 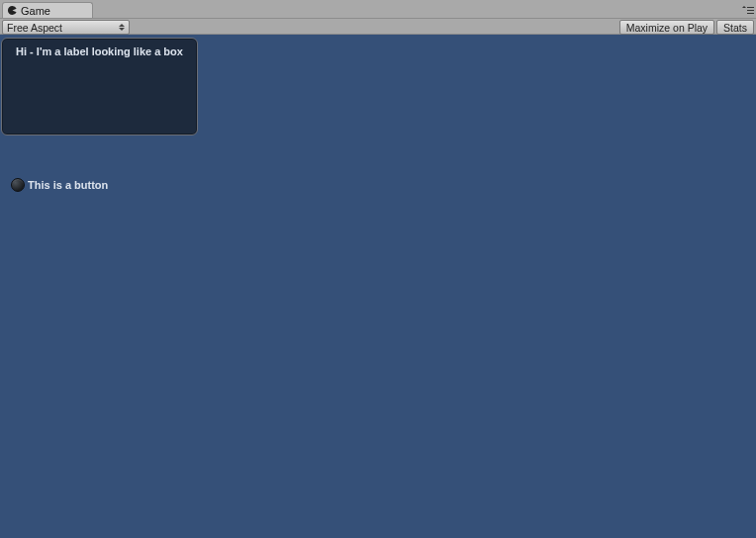 What do you see at coordinates (122, 28) in the screenshot?
I see `chevron-updown-icon` at bounding box center [122, 28].